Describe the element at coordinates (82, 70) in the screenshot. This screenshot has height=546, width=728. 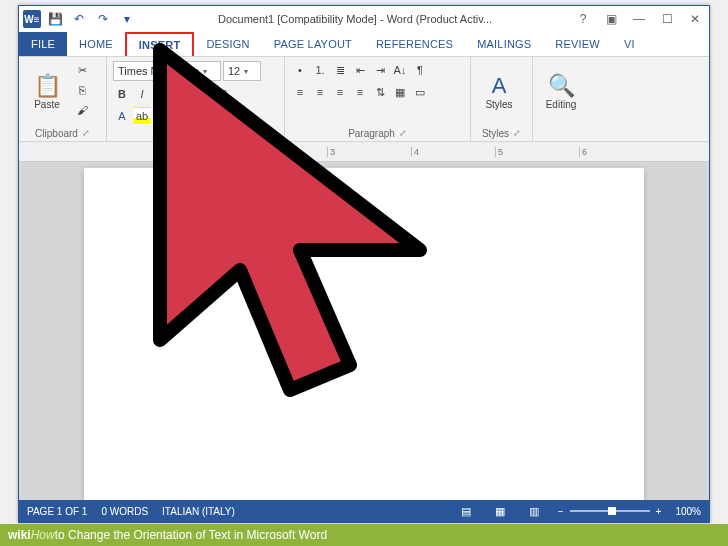
I see `cut-button: ✂` at that location.